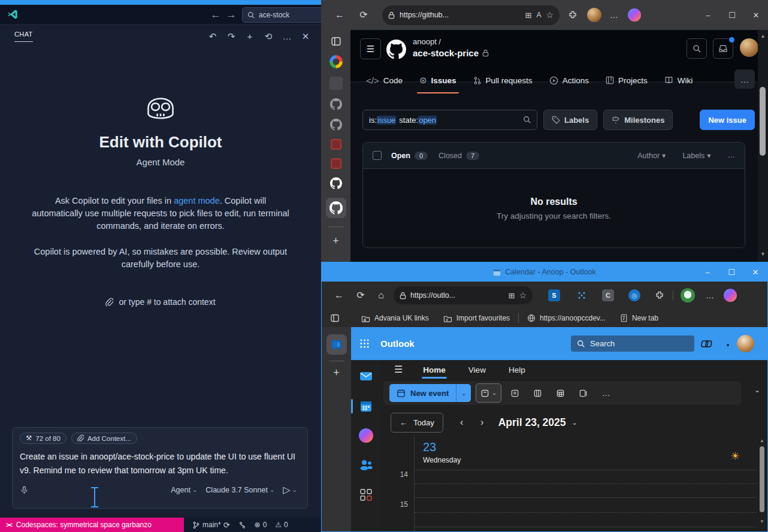  What do you see at coordinates (561, 393) in the screenshot?
I see `month-view-icon` at bounding box center [561, 393].